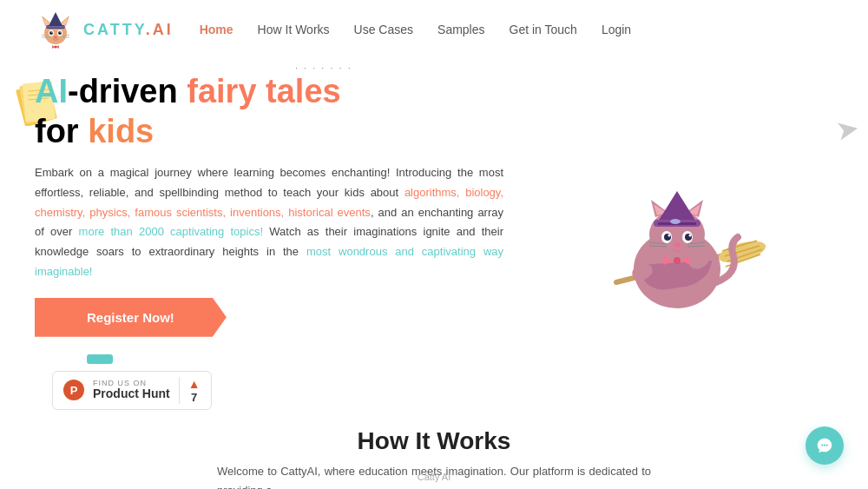  I want to click on footer: Catty AI, so click(434, 477).